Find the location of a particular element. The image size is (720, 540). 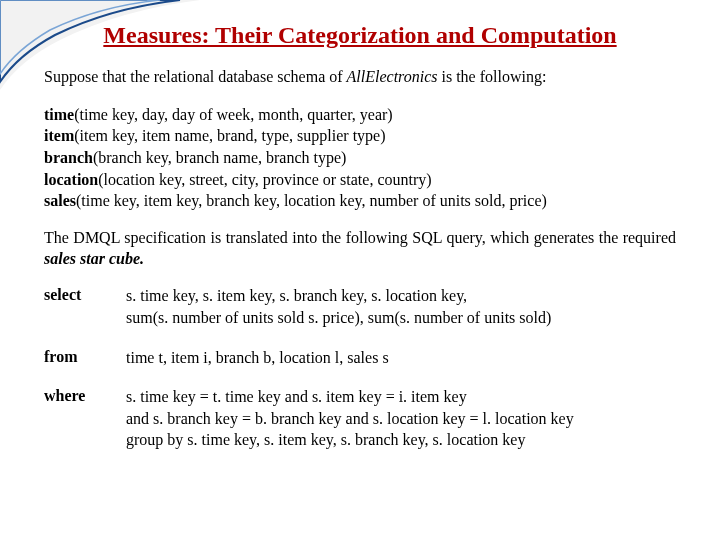

sql-where-keyword: where is located at coordinates (81, 418).